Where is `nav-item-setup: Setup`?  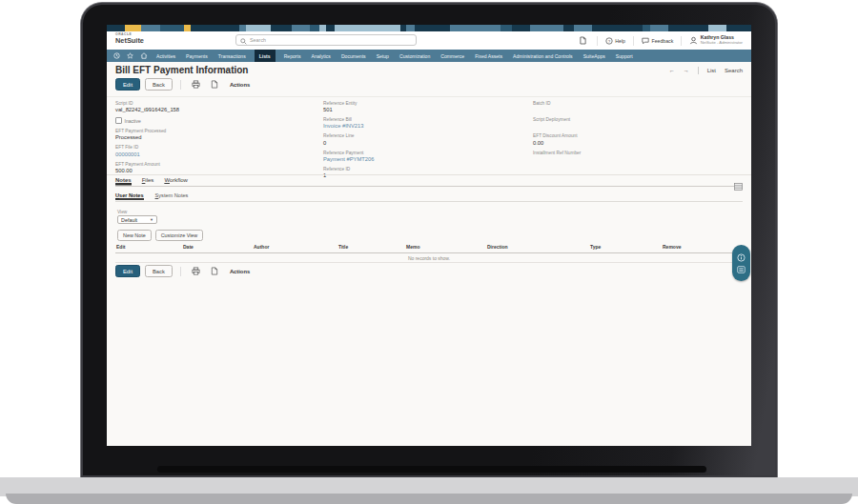
nav-item-setup: Setup is located at coordinates (383, 55).